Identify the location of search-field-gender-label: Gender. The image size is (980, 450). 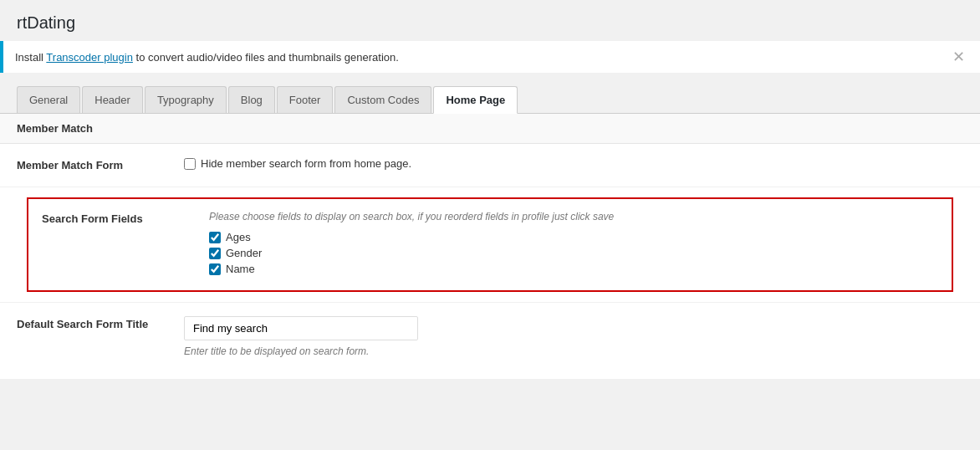
(244, 253).